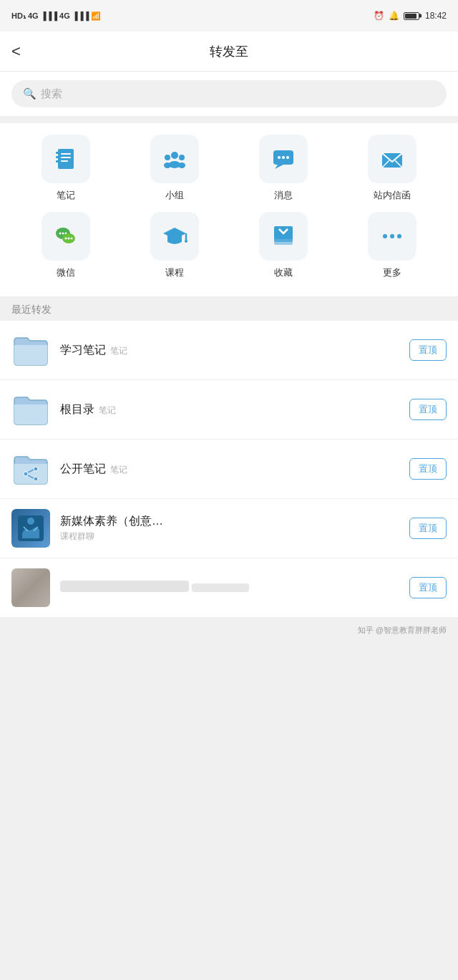 The width and height of the screenshot is (458, 980). Describe the element at coordinates (230, 470) in the screenshot. I see `item-info-3: 公开笔记笔记` at that location.